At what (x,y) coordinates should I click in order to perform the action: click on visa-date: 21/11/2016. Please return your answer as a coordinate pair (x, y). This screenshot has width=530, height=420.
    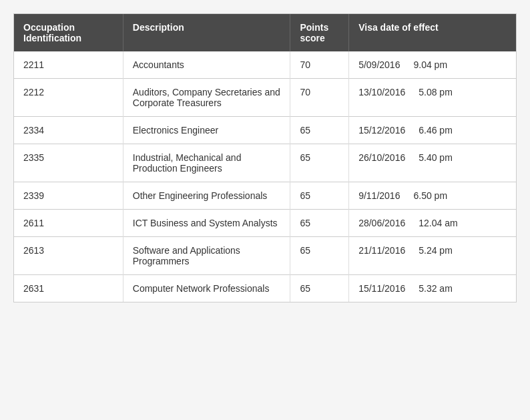
    Looking at the image, I should click on (382, 250).